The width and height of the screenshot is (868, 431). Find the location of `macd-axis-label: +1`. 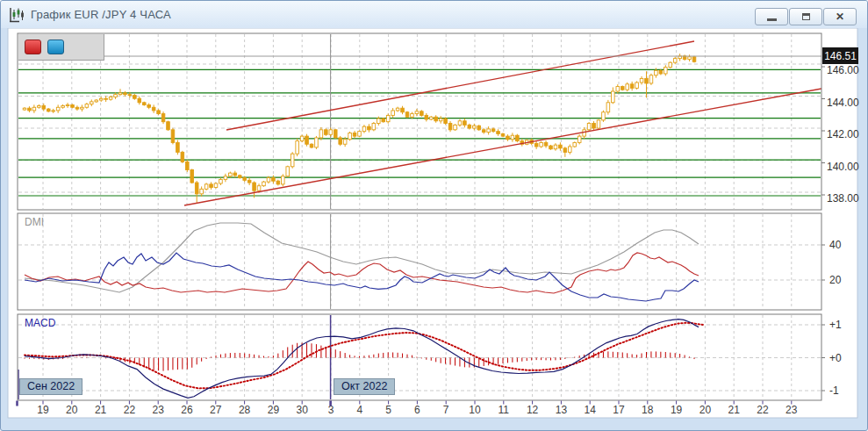

macd-axis-label: +1 is located at coordinates (836, 325).